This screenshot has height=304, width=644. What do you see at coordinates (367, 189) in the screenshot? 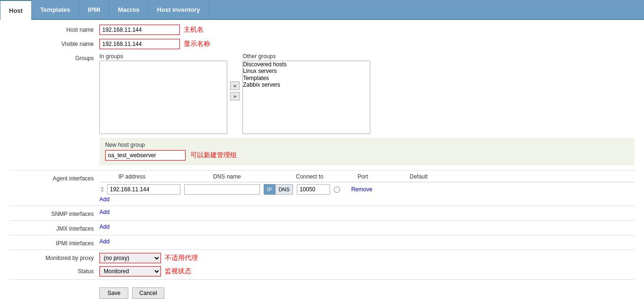
I see `agent-data-row: ⇕ IPDNS Remove` at bounding box center [367, 189].